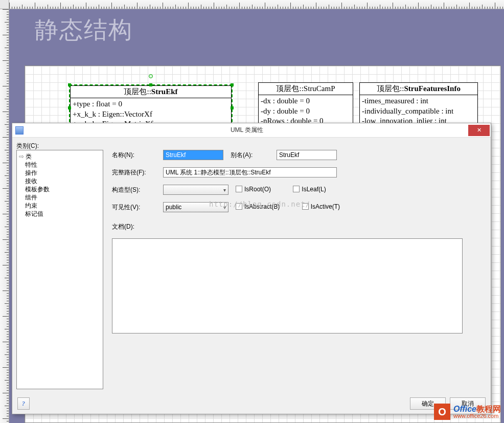 The height and width of the screenshot is (423, 504). I want to click on stereotype-label: 构造型(S):, so click(138, 190).